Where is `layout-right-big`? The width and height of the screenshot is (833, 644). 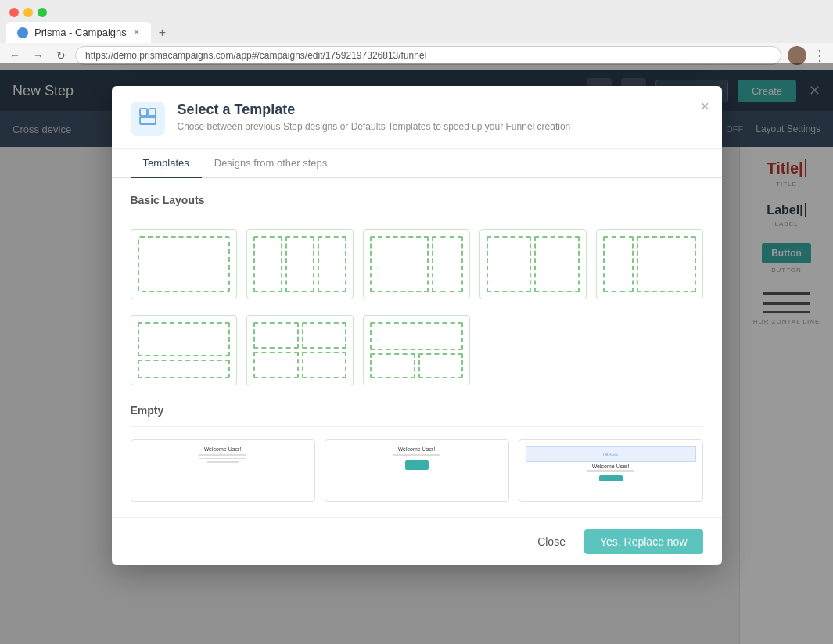
layout-right-big is located at coordinates (649, 264).